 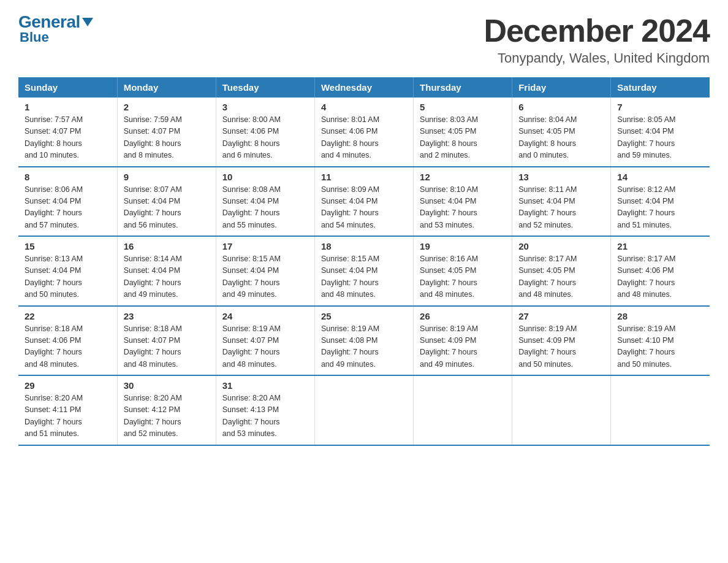 I want to click on day-info: Sunrise: 8:12 AMSunset: 4:04 PMDaylight:…, so click(x=661, y=208).